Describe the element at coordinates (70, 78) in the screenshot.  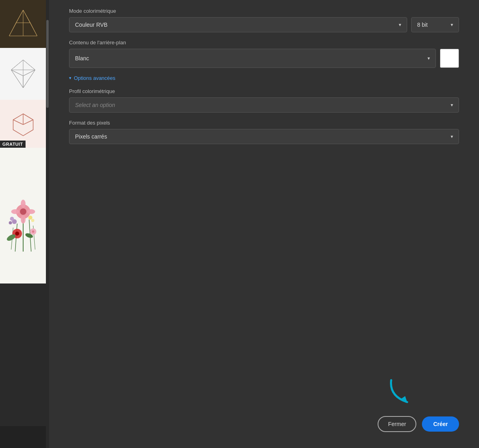
I see `advanced-chevron-icon: ▾` at that location.